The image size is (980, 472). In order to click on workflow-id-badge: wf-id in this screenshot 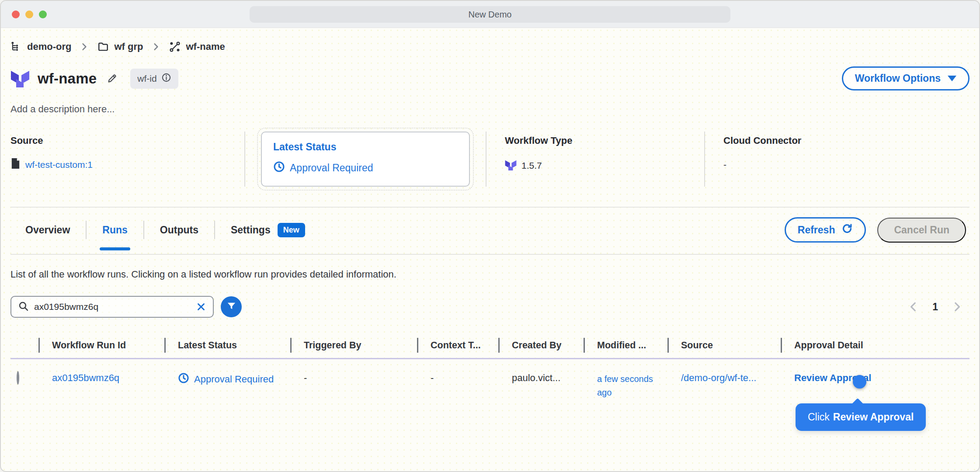, I will do `click(154, 79)`.